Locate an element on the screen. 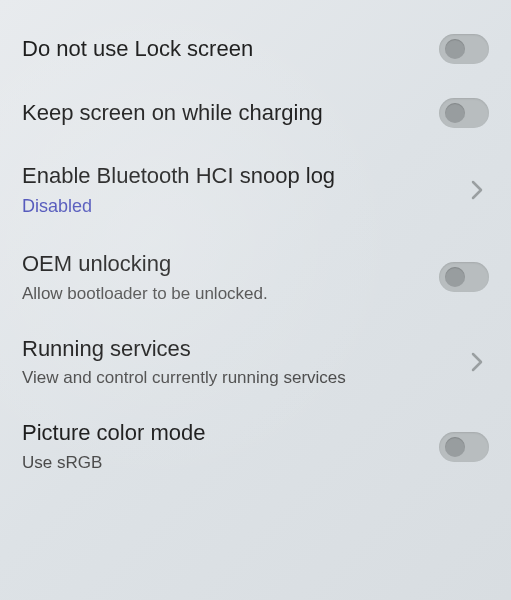 The width and height of the screenshot is (511, 600). setting-bluetooth-hci: Enable Bluetooth HCI snoop log Disabled is located at coordinates (256, 191).